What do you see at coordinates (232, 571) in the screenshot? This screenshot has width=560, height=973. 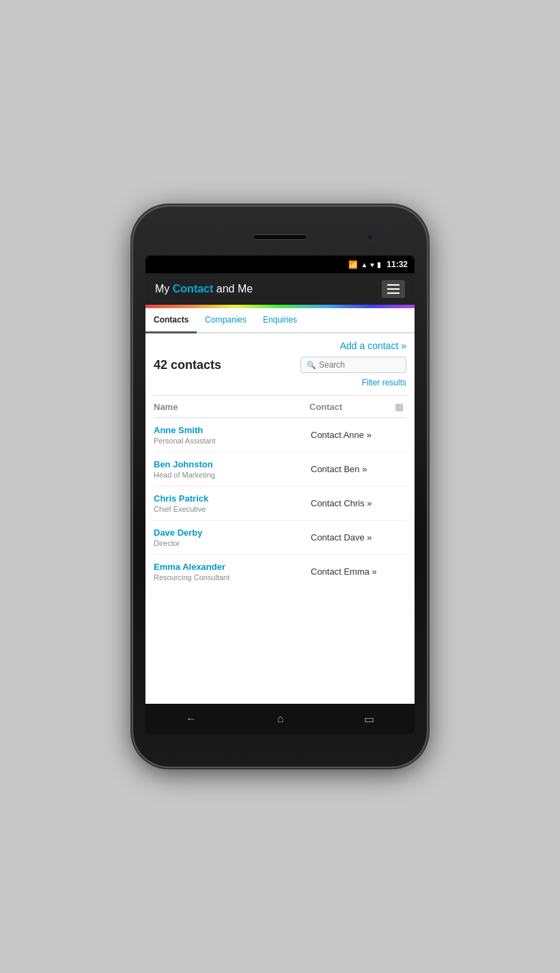 I see `contact-info-emma: Emma Alexander Resourcing Consultant` at bounding box center [232, 571].